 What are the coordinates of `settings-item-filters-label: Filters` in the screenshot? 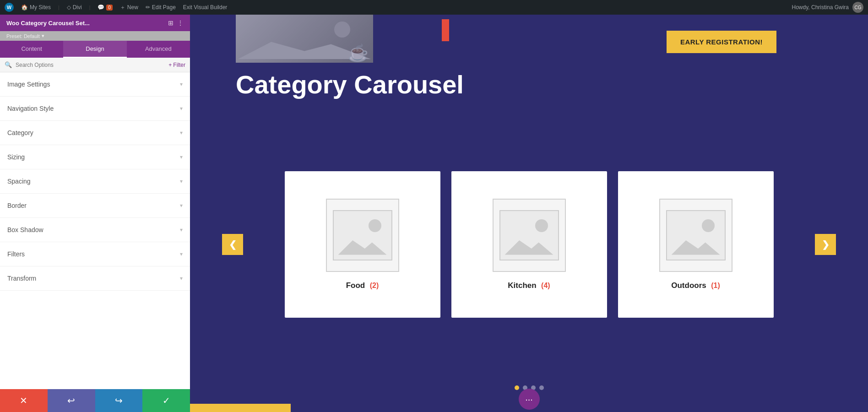 It's located at (16, 254).